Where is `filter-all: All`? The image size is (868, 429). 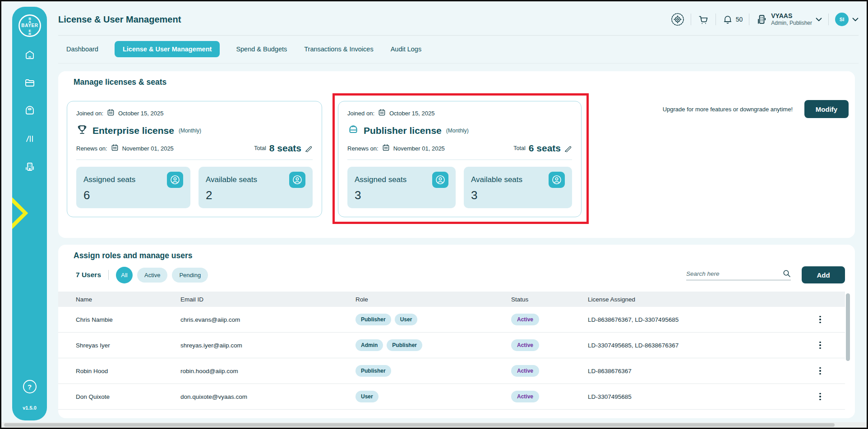 filter-all: All is located at coordinates (125, 275).